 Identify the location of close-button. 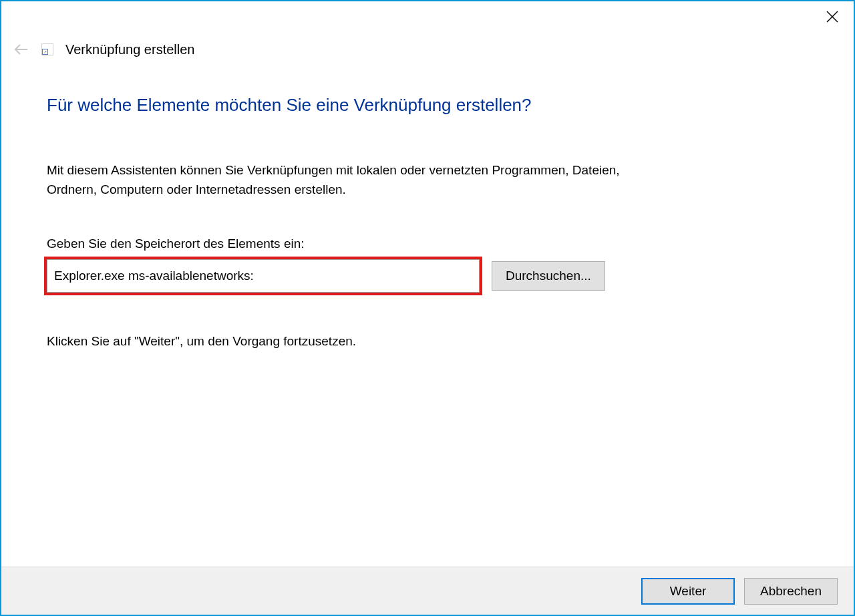
(832, 17).